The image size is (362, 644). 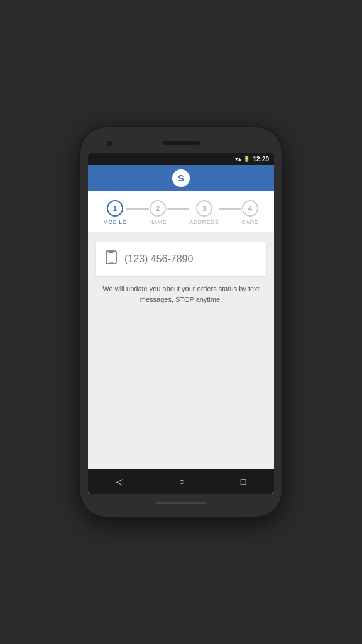 What do you see at coordinates (158, 208) in the screenshot?
I see `step-2-circle: 2` at bounding box center [158, 208].